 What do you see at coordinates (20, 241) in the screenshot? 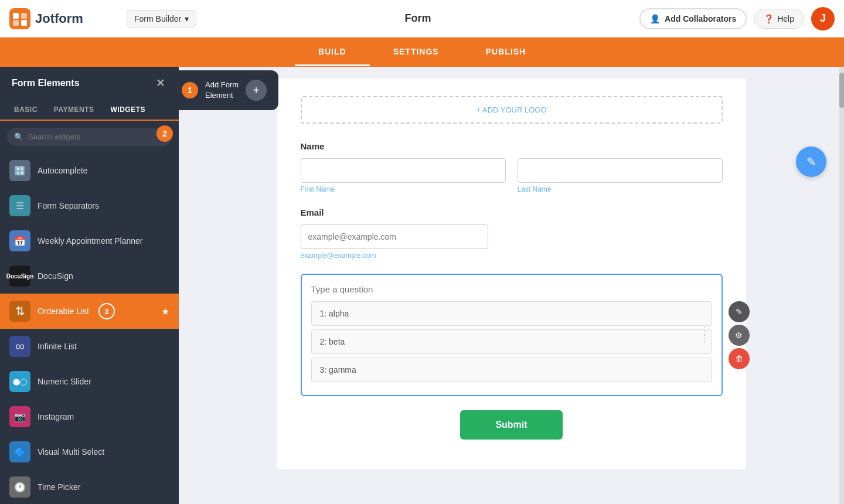
I see `appointment-icon: 📅` at bounding box center [20, 241].